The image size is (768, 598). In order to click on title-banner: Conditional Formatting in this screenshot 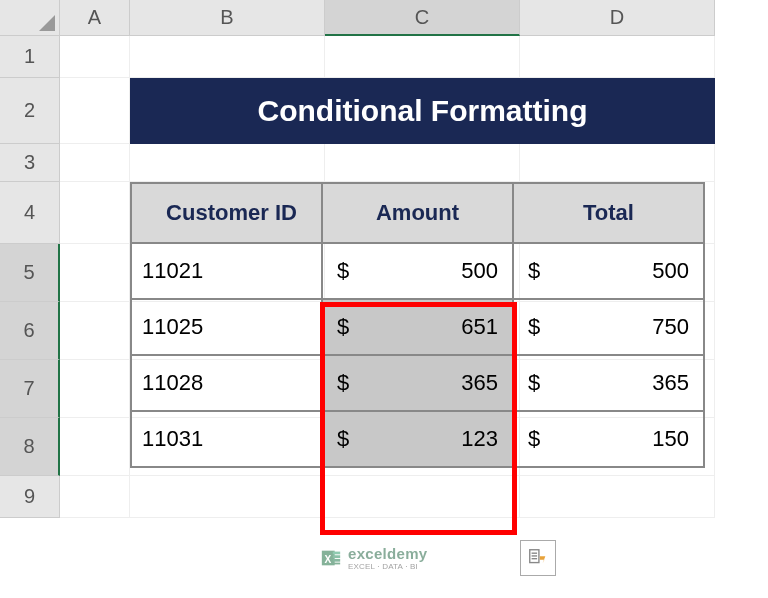, I will do `click(422, 111)`.